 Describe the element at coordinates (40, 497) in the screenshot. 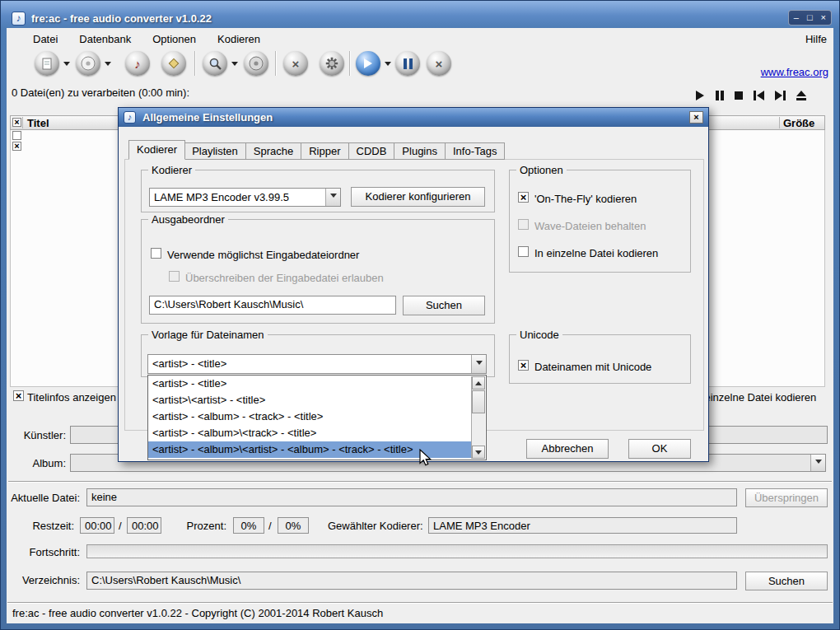

I see `current-file-label: Aktuelle Datei:` at that location.